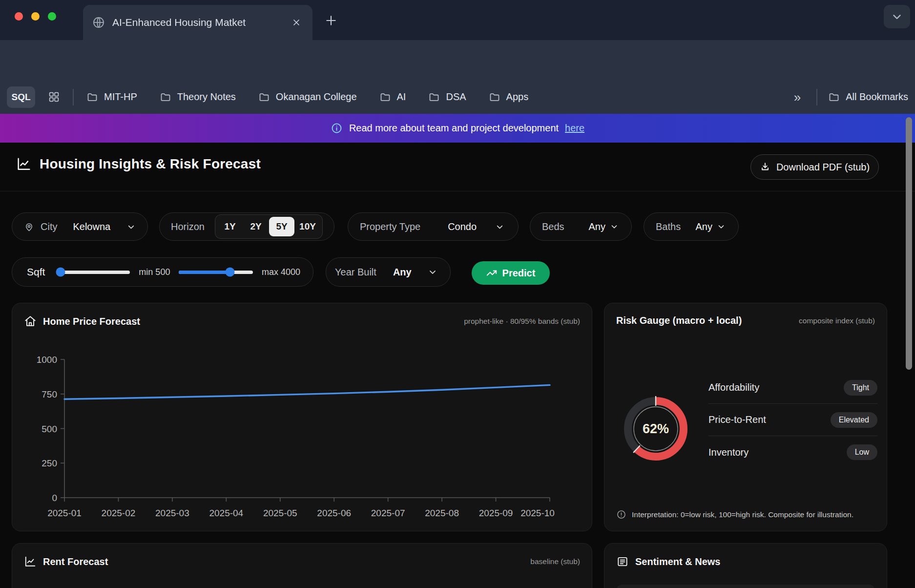  I want to click on browser-tab: AI-Enhanced Housing Matket, so click(198, 22).